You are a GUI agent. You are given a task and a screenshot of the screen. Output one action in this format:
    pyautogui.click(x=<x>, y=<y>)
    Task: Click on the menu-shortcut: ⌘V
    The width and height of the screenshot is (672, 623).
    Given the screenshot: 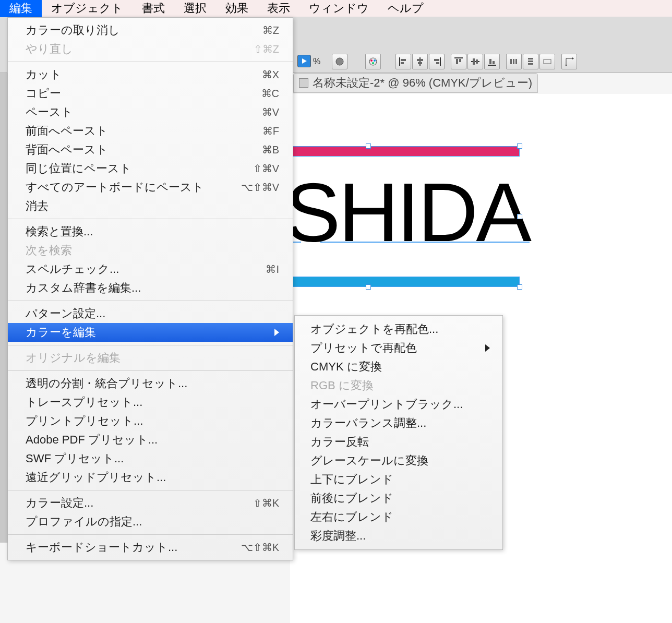 What is the action you would take?
    pyautogui.click(x=270, y=112)
    